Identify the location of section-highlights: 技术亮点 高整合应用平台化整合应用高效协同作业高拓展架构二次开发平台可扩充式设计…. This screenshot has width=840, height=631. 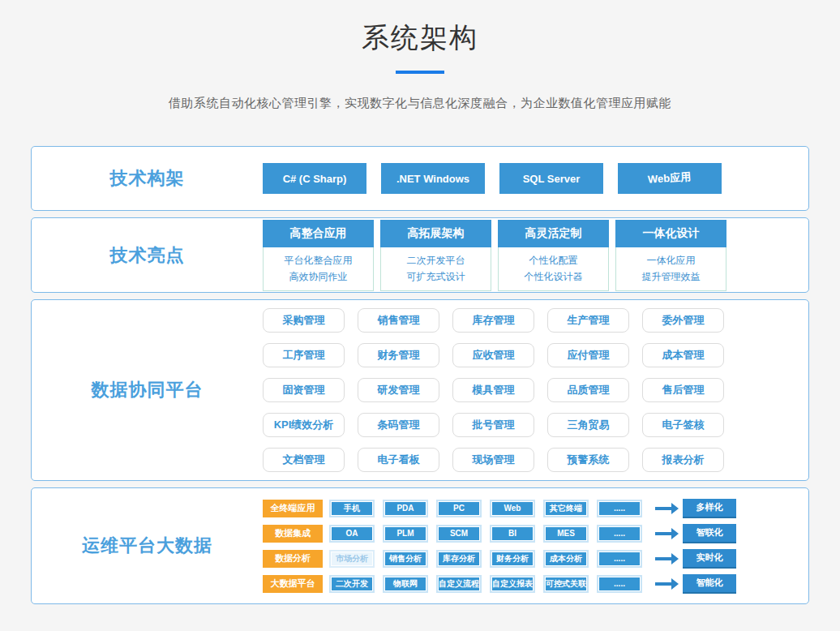
(420, 255).